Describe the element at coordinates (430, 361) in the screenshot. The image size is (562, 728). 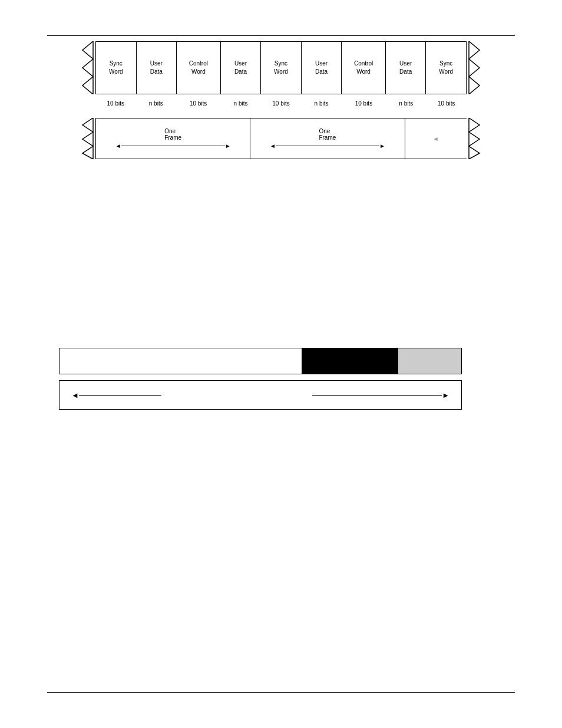
I see `bar-gray-segment` at that location.